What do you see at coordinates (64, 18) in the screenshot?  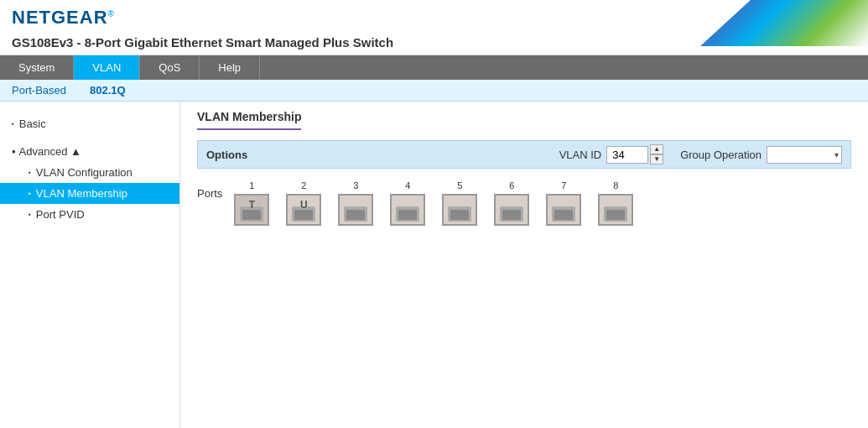 I see `logo: NETGEAR®` at bounding box center [64, 18].